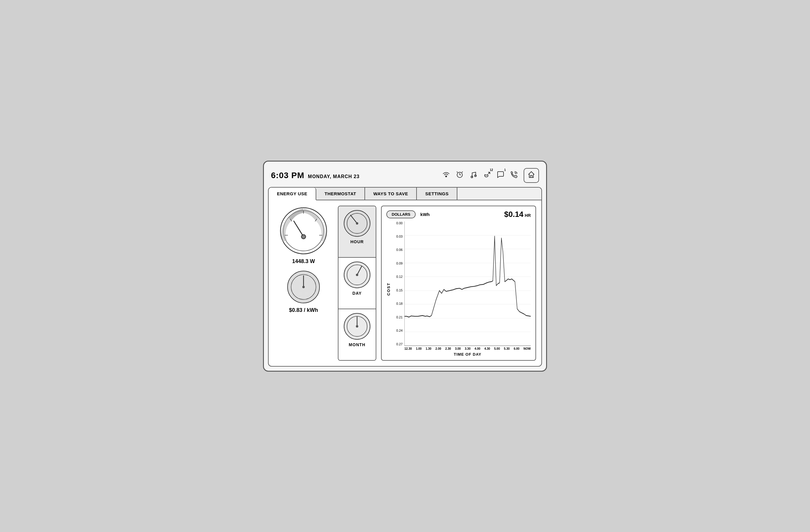 The image size is (810, 532). Describe the element at coordinates (437, 194) in the screenshot. I see `tab-settings: SETTINGS` at that location.